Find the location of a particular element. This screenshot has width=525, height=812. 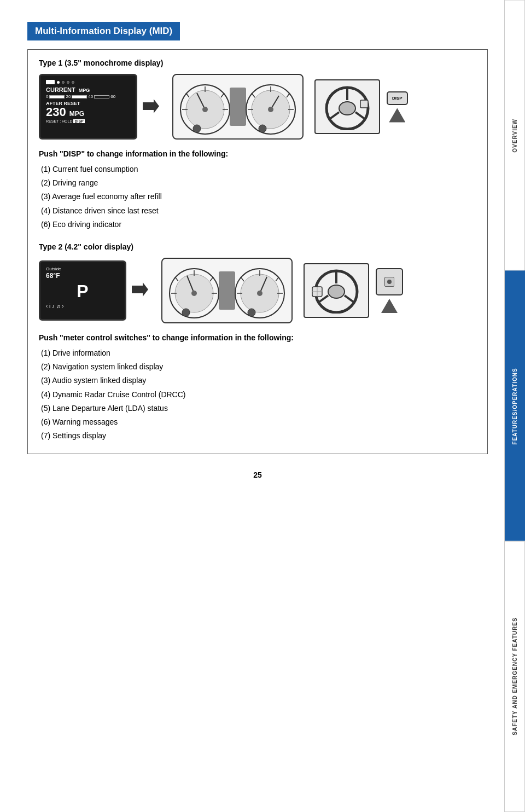

big-number: 230 is located at coordinates (56, 112).